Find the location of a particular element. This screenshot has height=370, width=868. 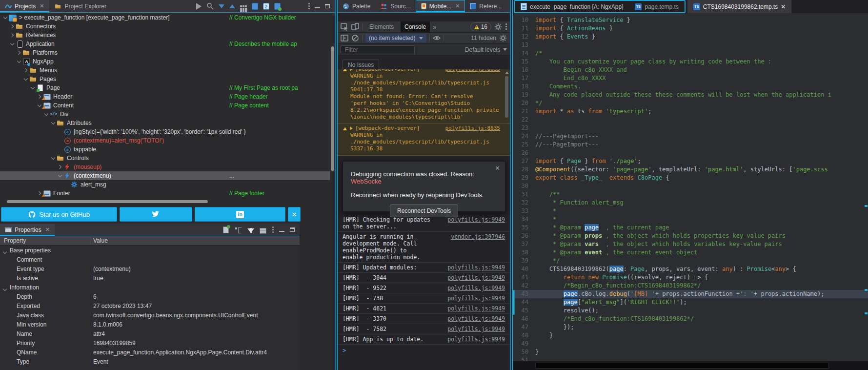

tree-mode-icon is located at coordinates (238, 230).